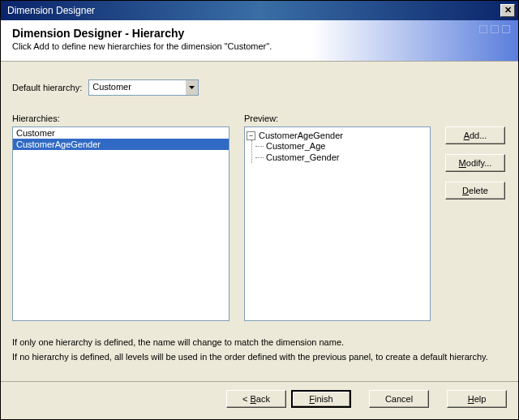 This screenshot has width=519, height=420. I want to click on cancel-button: Cancel, so click(399, 399).